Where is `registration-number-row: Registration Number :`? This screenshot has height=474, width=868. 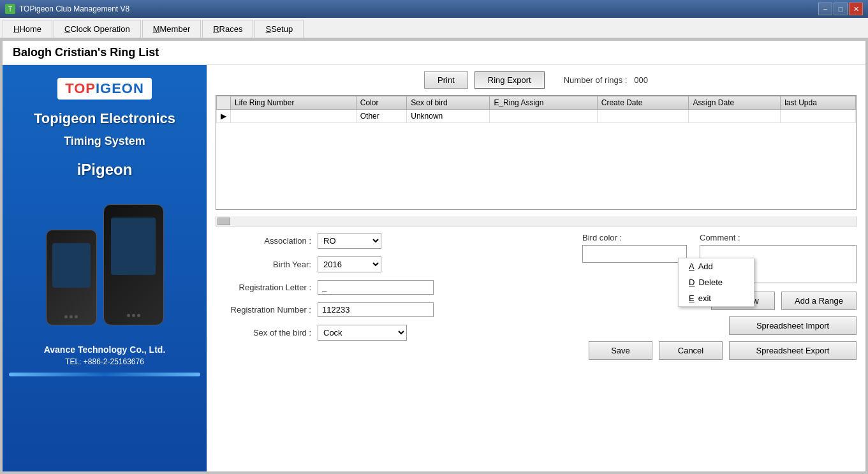 registration-number-row: Registration Number : is located at coordinates (394, 310).